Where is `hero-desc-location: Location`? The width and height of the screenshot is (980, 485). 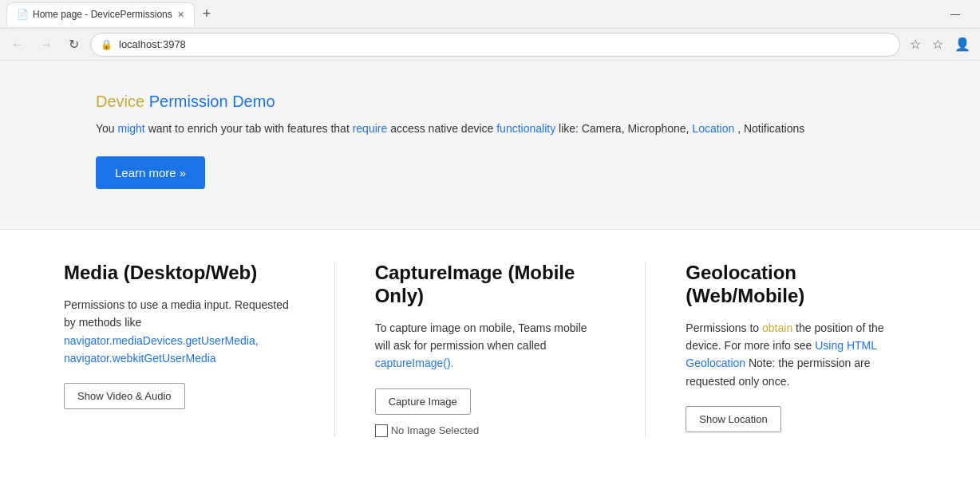 hero-desc-location: Location is located at coordinates (713, 128).